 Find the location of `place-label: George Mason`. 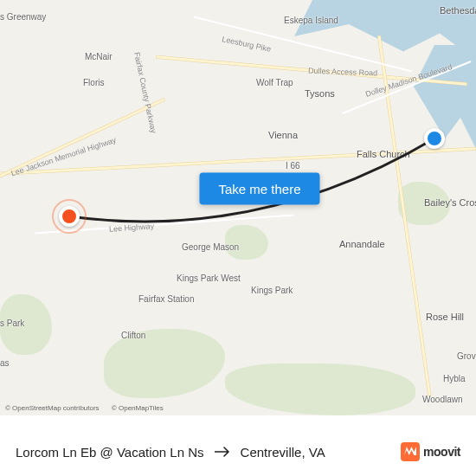

place-label: George Mason is located at coordinates (210, 248).